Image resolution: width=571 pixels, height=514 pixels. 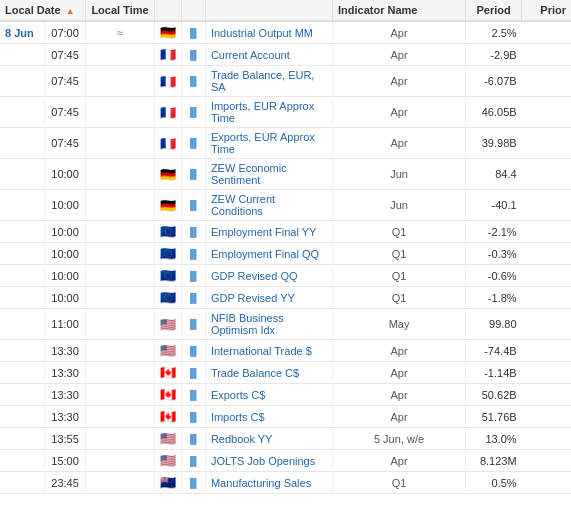 What do you see at coordinates (268, 232) in the screenshot?
I see `indicator-name-cell: Employment Final YY` at bounding box center [268, 232].